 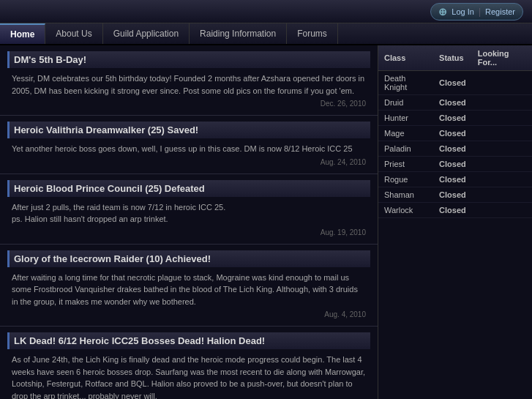 I want to click on class-cell: Paladin, so click(x=405, y=149).